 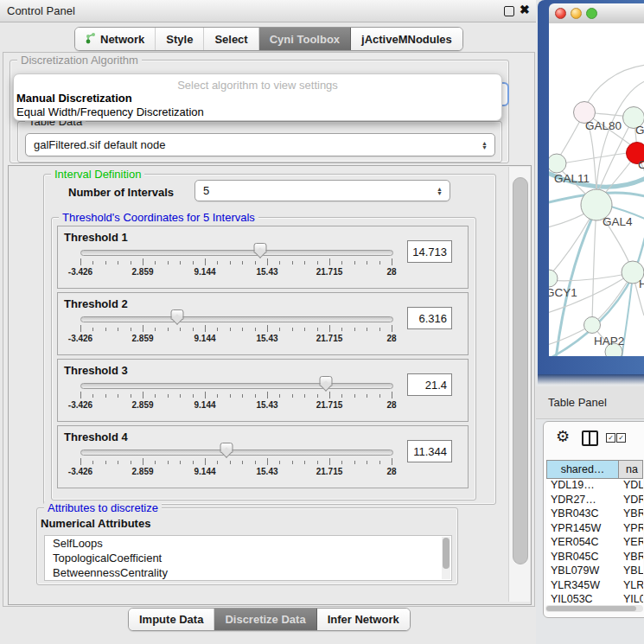 What do you see at coordinates (519, 384) in the screenshot?
I see `settings-scrollbar` at bounding box center [519, 384].